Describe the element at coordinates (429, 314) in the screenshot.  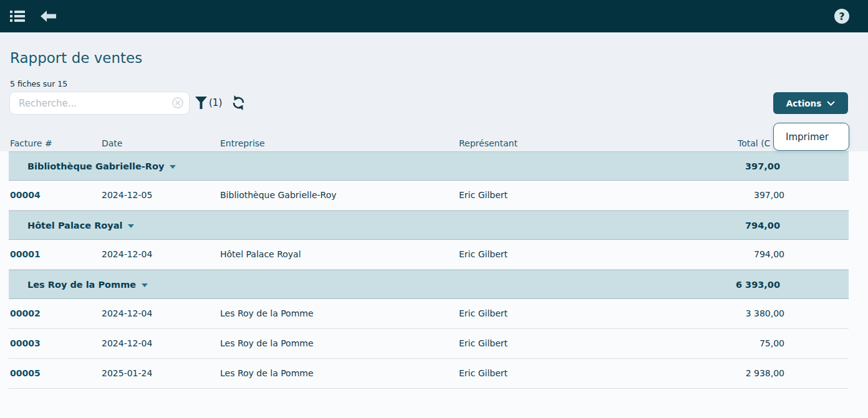
I see `table-row: 000022024-12-04Les Roy de la PommeEric G…` at that location.